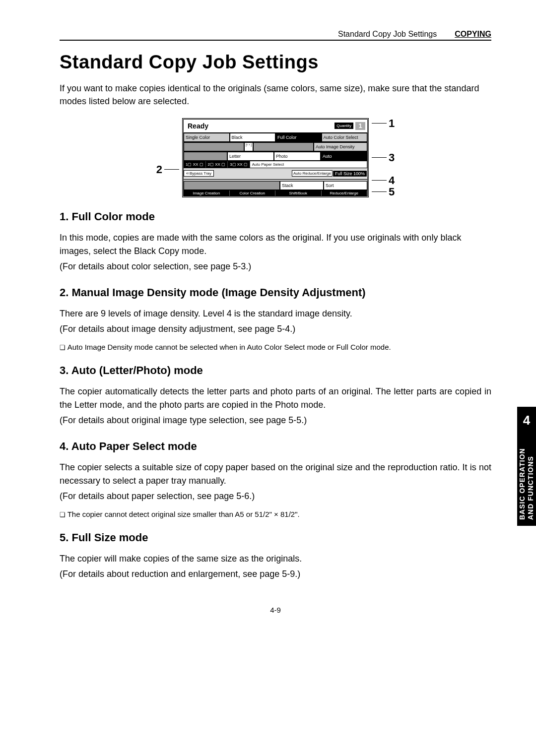 This screenshot has height=756, width=536. What do you see at coordinates (275, 329) in the screenshot?
I see `section-2-p2: (For details about image density adjustm…` at bounding box center [275, 329].